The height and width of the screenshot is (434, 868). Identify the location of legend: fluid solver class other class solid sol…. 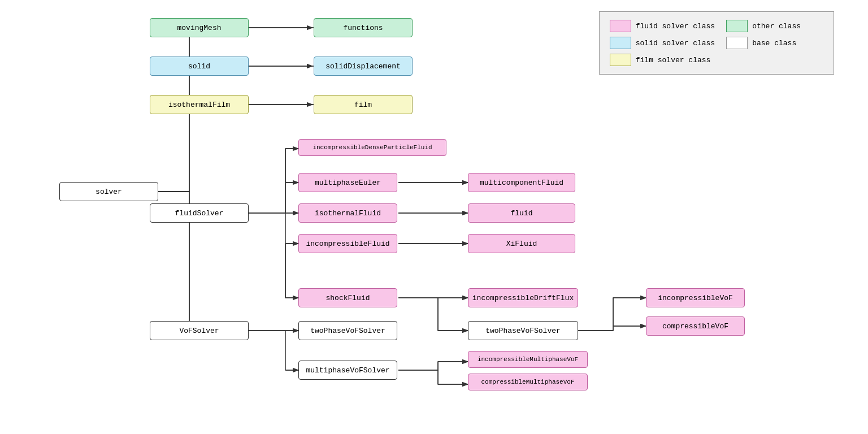
(717, 43).